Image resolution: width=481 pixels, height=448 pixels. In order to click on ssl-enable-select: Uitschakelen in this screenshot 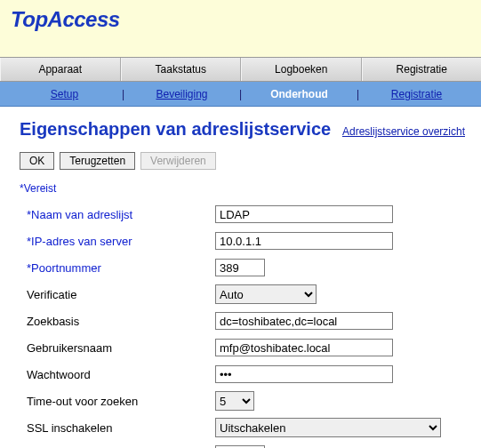, I will do `click(328, 428)`.